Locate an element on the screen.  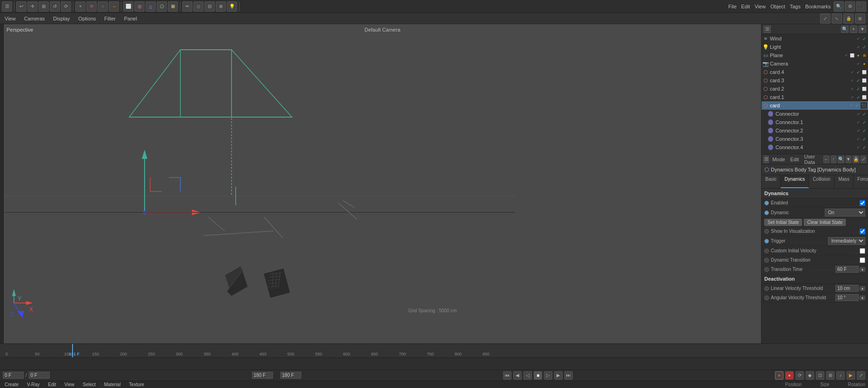
pen-btn: ✏ is located at coordinates (187, 7).